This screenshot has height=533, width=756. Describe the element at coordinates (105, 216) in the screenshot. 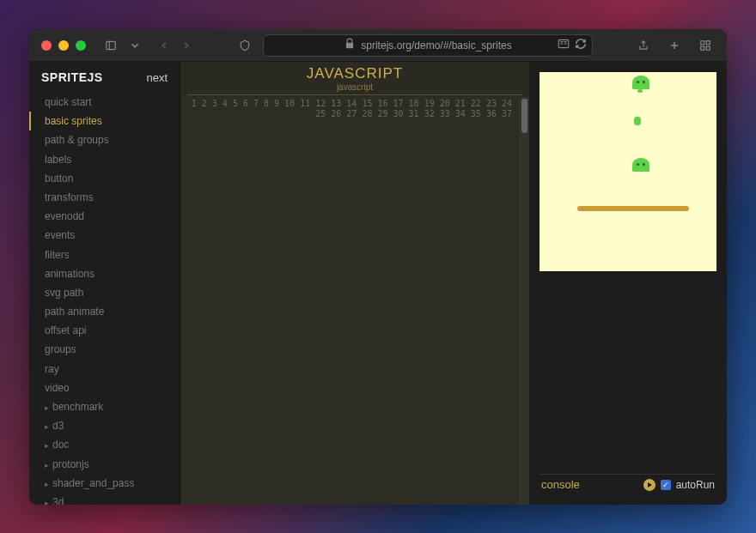

I see `sidebar-item-evenodd: evenodd` at that location.